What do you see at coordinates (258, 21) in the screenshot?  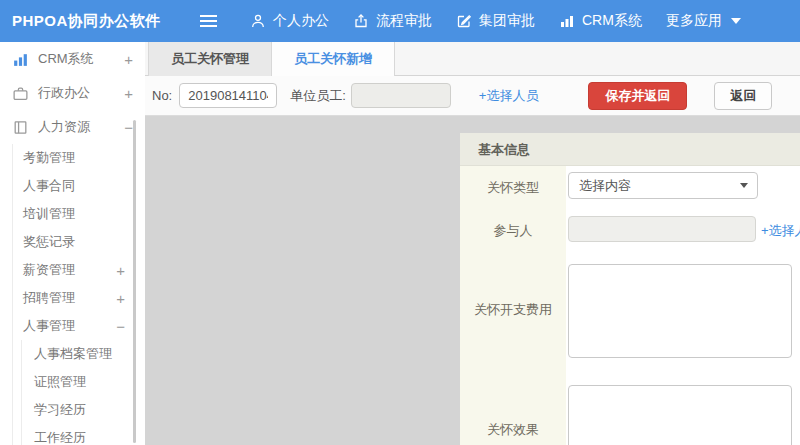 I see `person-icon` at bounding box center [258, 21].